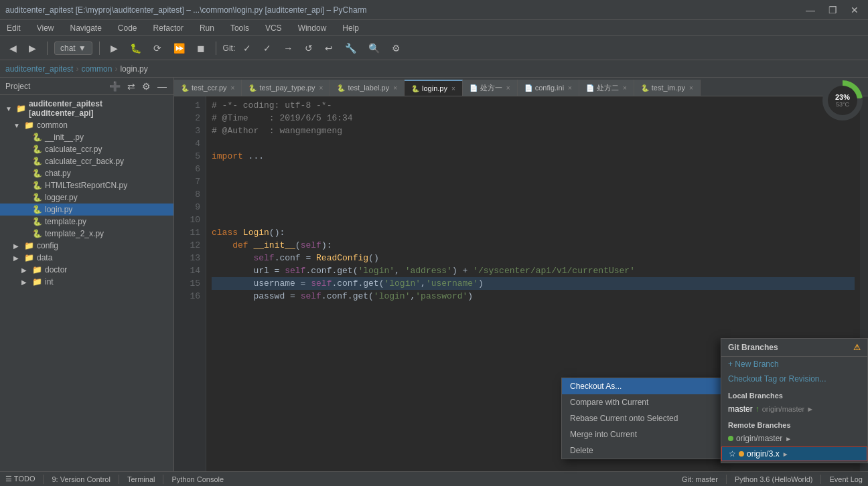 The height and width of the screenshot is (486, 868). What do you see at coordinates (13, 28) in the screenshot?
I see `menubar-item-edit: Edit` at bounding box center [13, 28].